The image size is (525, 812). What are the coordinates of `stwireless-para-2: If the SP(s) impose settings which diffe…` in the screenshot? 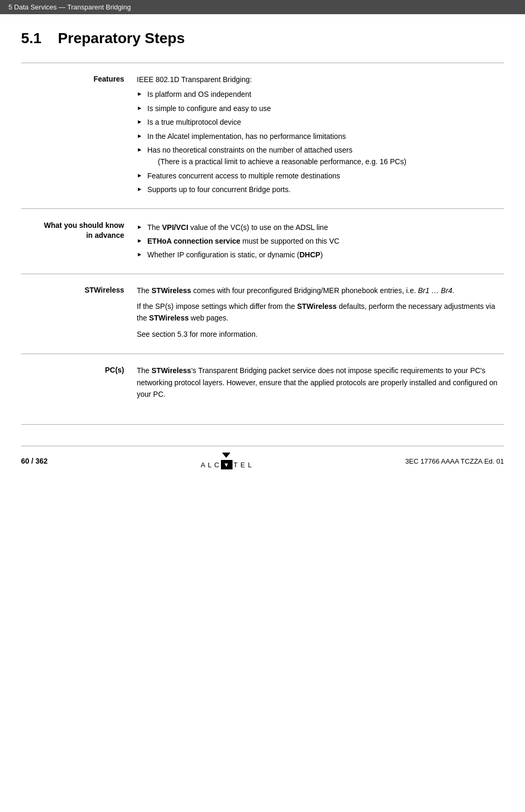 It's located at (320, 313).